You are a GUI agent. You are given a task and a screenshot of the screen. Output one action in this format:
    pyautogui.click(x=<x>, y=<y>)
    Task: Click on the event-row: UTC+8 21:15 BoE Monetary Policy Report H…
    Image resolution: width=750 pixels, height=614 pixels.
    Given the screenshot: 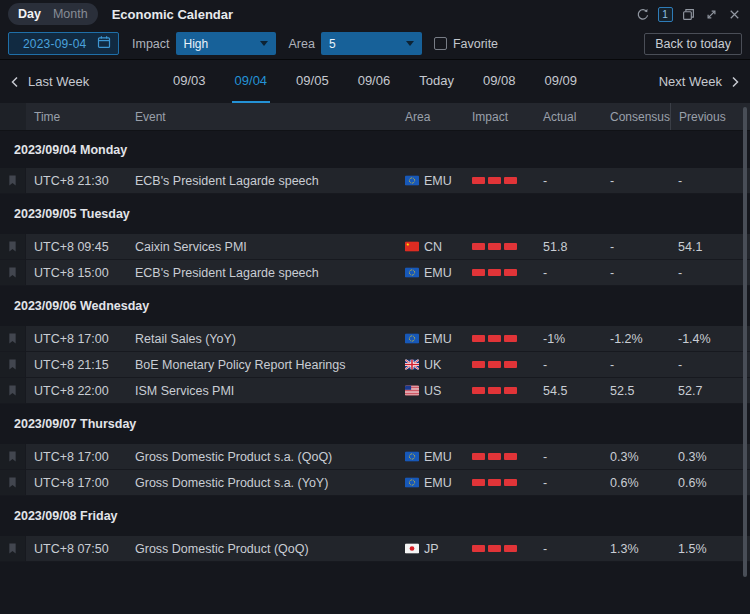 What is the action you would take?
    pyautogui.click(x=375, y=365)
    